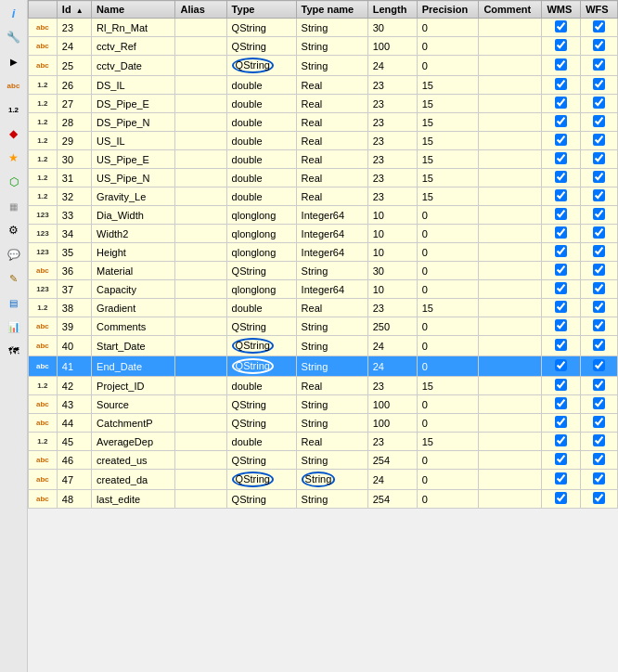 Image resolution: width=618 pixels, height=672 pixels. Describe the element at coordinates (561, 9) in the screenshot. I see `col-wms: WMS` at that location.